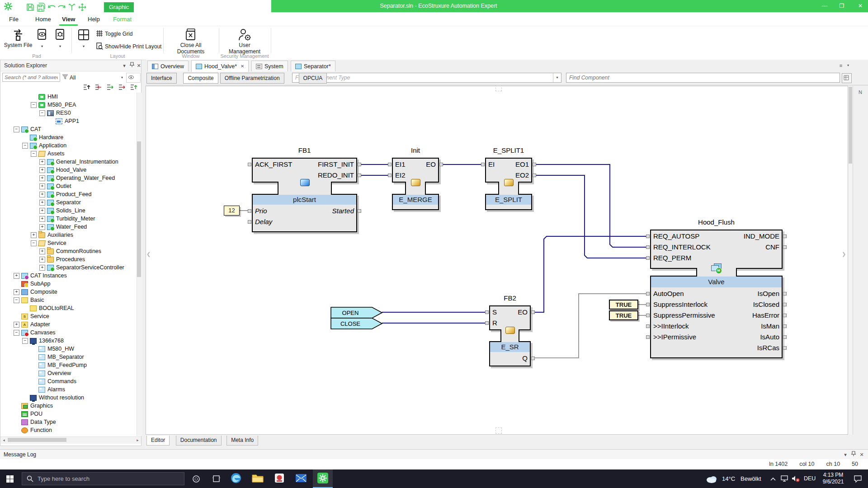 This screenshot has height=488, width=868. What do you see at coordinates (69, 276) in the screenshot?
I see `tree-item-cat-instances: +CAT Instances` at bounding box center [69, 276].